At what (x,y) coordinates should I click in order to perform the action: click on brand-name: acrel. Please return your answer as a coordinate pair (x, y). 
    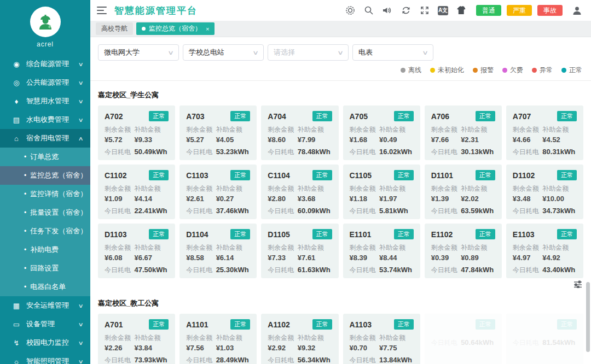
    Looking at the image, I should click on (45, 44).